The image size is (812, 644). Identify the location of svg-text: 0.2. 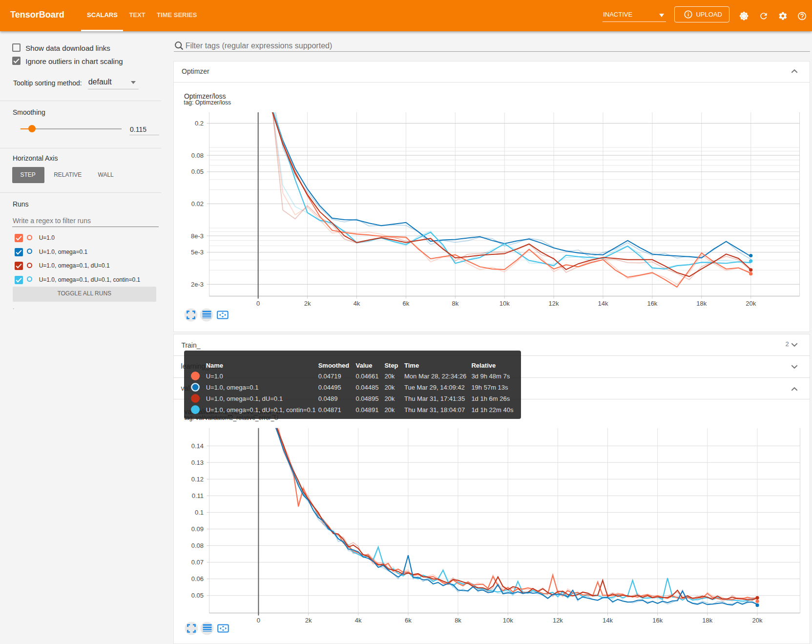
(199, 123).